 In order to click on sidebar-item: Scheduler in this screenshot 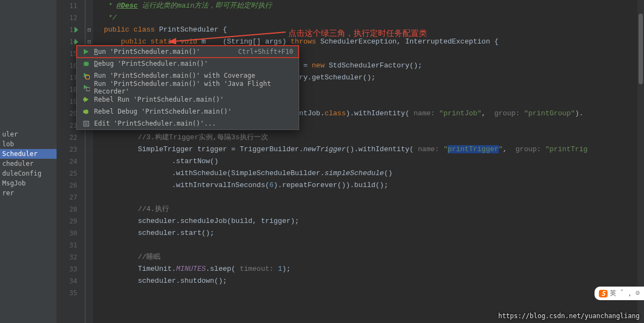, I will do `click(28, 154)`.